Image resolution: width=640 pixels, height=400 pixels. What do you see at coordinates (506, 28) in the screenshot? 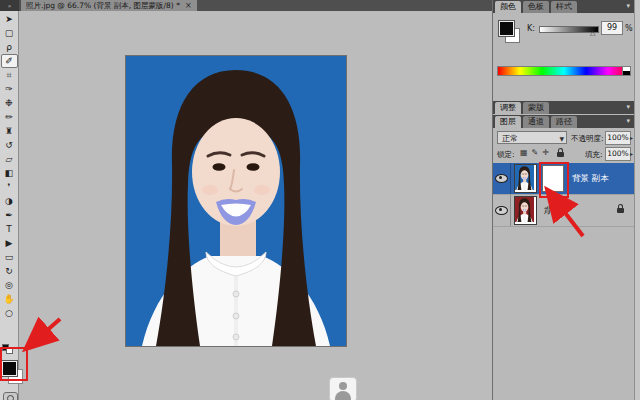
I see `panel-foreground-swatch` at bounding box center [506, 28].